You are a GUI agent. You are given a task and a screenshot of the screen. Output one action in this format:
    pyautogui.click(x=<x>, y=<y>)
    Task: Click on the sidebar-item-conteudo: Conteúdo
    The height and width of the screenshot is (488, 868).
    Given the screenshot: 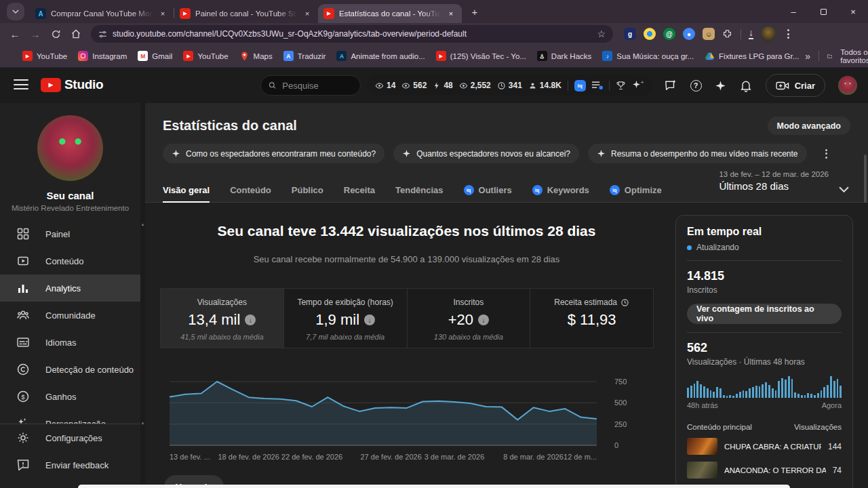 What is the action you would take?
    pyautogui.click(x=71, y=261)
    